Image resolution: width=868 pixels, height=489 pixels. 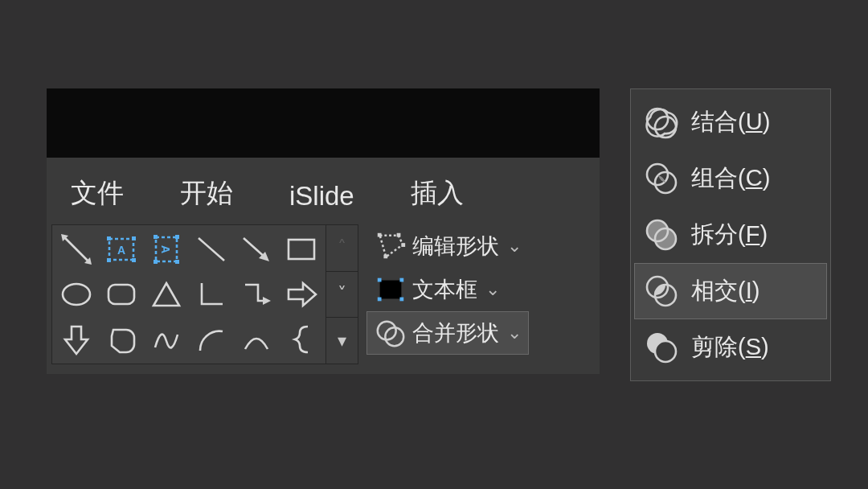 What do you see at coordinates (301, 294) in the screenshot?
I see `shape-block-arrow-right` at bounding box center [301, 294].